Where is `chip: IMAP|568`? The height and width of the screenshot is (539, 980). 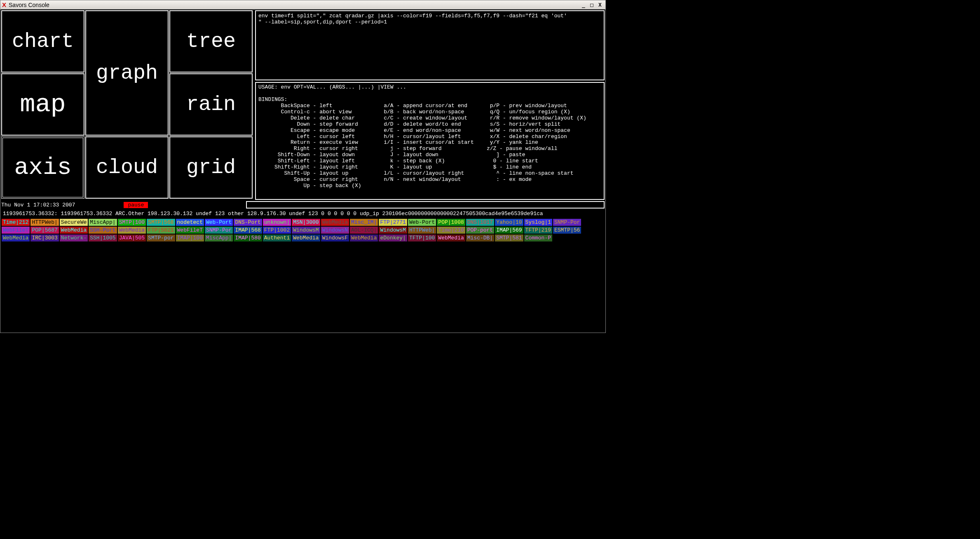
chip: IMAP|568 is located at coordinates (248, 230).